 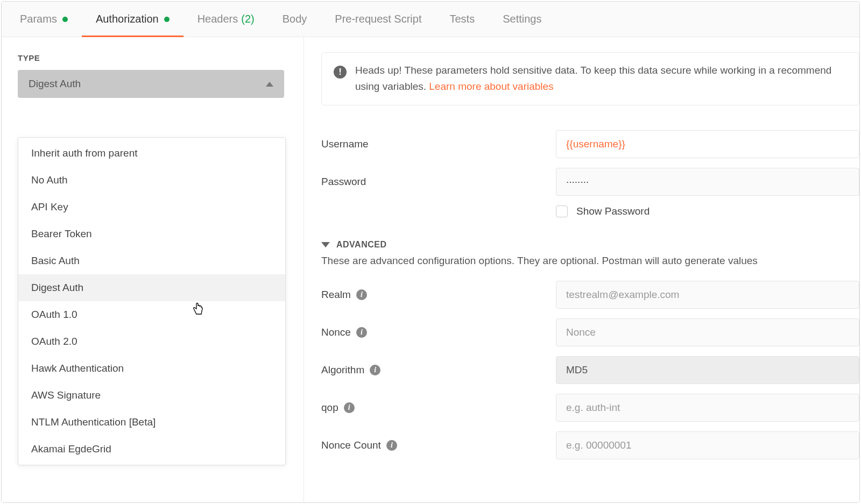 I want to click on auth-type-selected-label: Digest Auth, so click(x=55, y=84).